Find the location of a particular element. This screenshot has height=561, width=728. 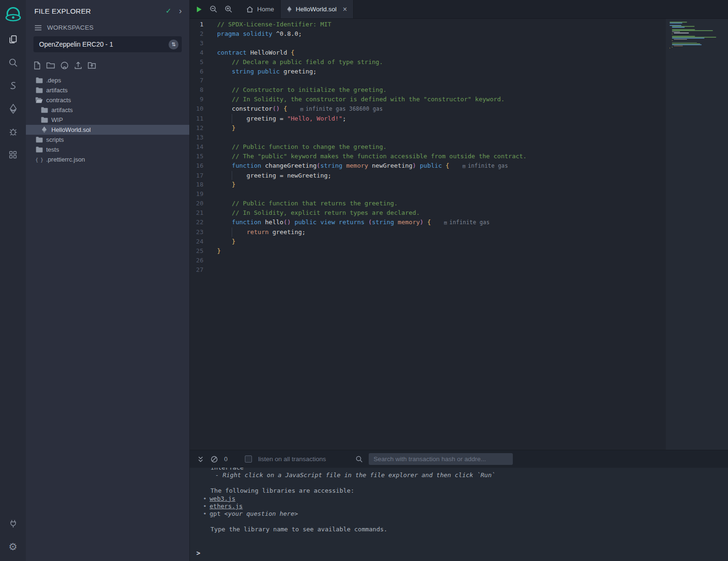

line-number: 18 is located at coordinates (203, 185).